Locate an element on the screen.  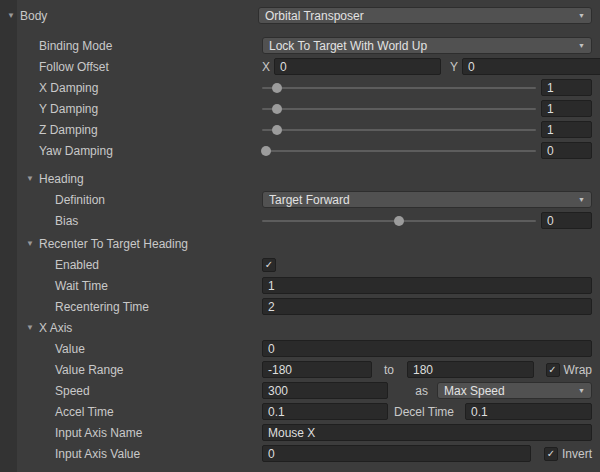
follow-offset-y-field is located at coordinates (531, 66).